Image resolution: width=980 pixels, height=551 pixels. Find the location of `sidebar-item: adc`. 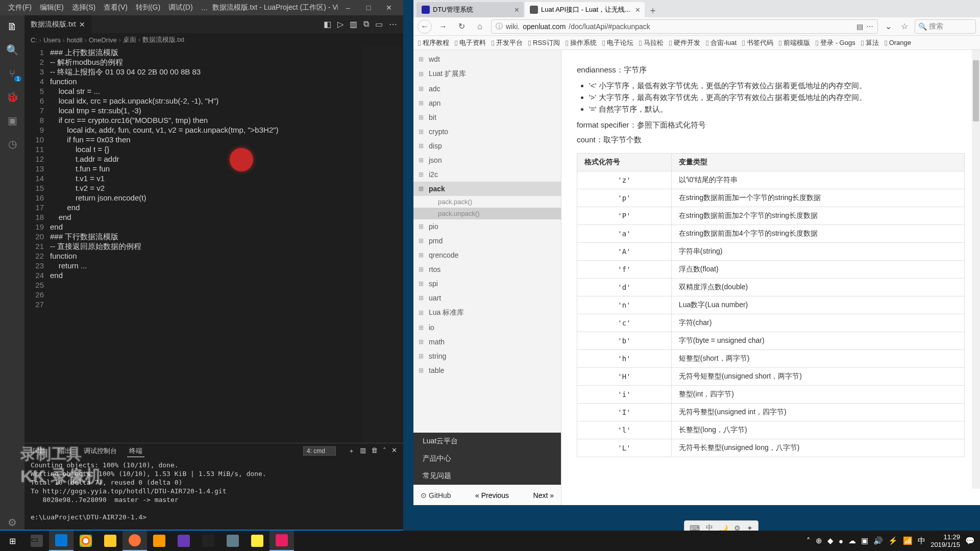

sidebar-item: adc is located at coordinates (487, 89).